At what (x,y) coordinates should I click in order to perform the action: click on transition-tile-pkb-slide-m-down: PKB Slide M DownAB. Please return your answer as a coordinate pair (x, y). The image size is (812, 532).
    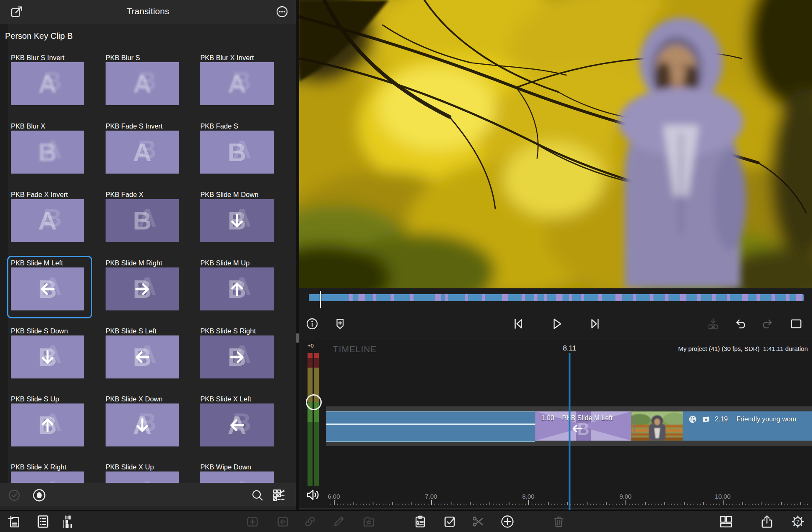
    Looking at the image, I should click on (243, 216).